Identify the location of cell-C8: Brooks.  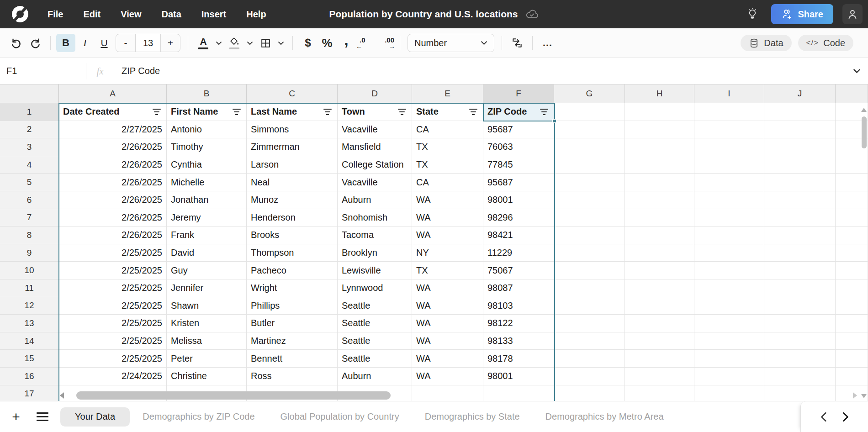
(292, 236).